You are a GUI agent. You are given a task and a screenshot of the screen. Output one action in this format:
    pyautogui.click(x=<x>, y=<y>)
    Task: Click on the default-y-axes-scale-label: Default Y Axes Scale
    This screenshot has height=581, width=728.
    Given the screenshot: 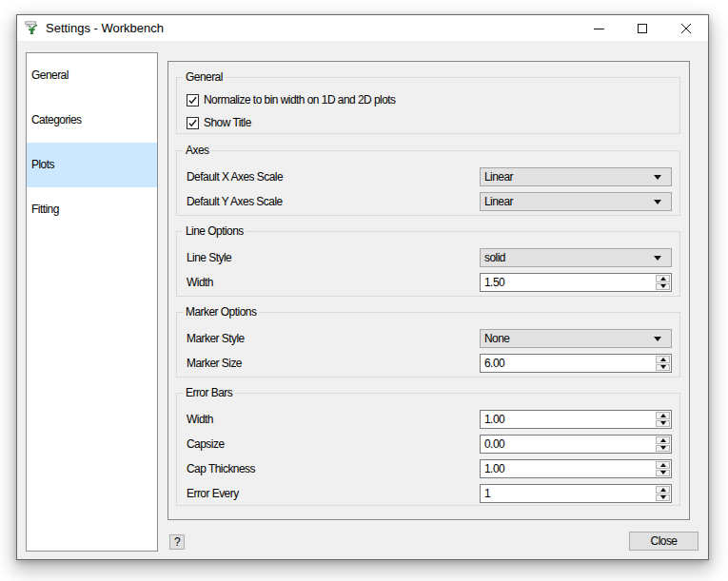 What is the action you would take?
    pyautogui.click(x=234, y=202)
    